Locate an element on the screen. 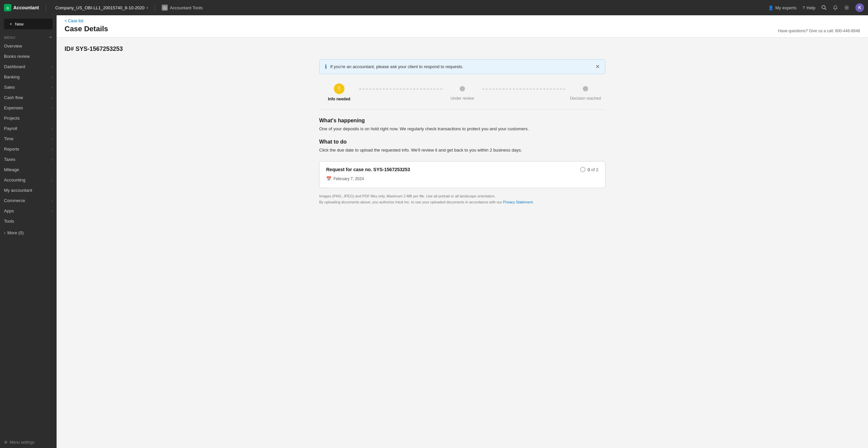 Image resolution: width=868 pixels, height=448 pixels. progress-of-text: of 2 is located at coordinates (595, 170).